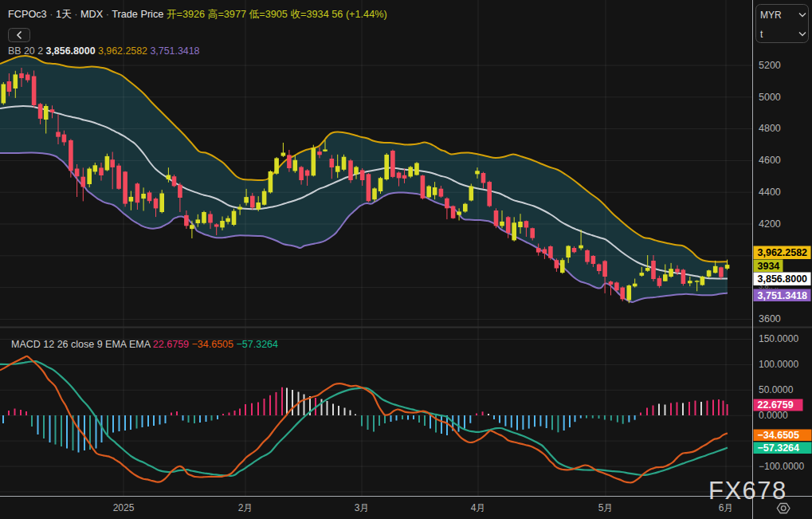 This screenshot has width=812, height=519. What do you see at coordinates (770, 128) in the screenshot?
I see `svg-text: 4800` at bounding box center [770, 128].